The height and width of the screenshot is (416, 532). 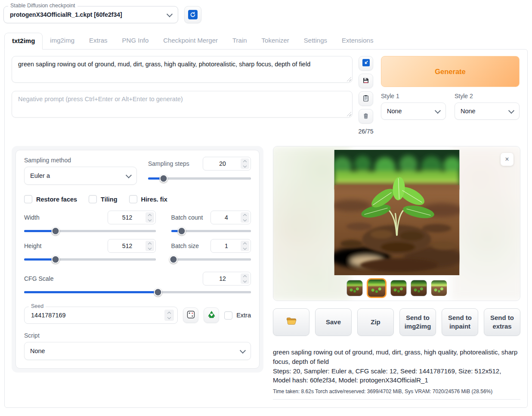 I want to click on output-buttons: Save Zip Send to img2img Send to inpaint…, so click(x=397, y=322).